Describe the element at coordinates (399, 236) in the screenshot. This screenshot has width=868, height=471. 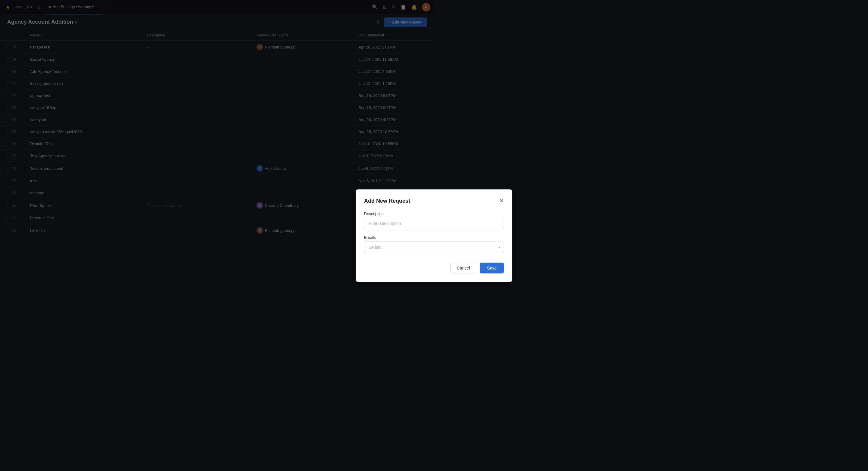
I see `emails-label: Emails` at that location.